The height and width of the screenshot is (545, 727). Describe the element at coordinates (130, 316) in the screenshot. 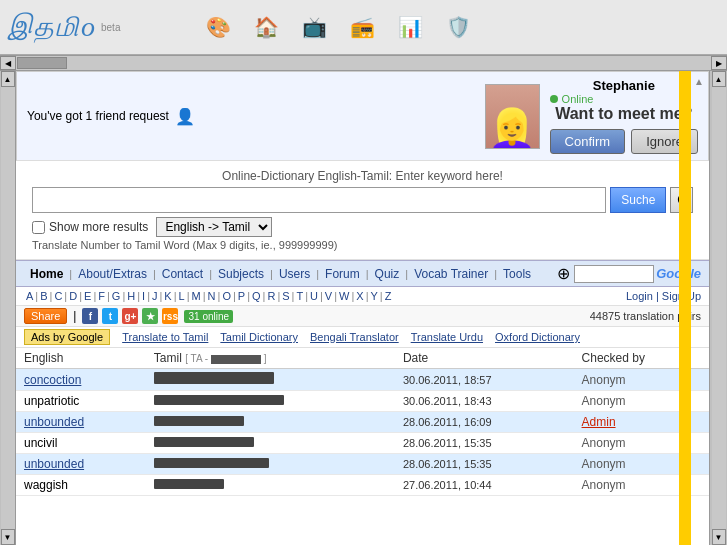

I see `googleplus-icon: g+` at that location.